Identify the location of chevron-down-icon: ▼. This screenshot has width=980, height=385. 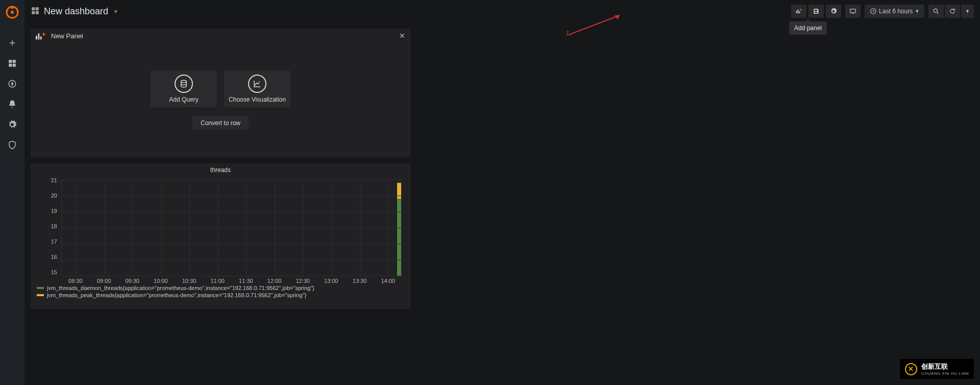
(116, 11).